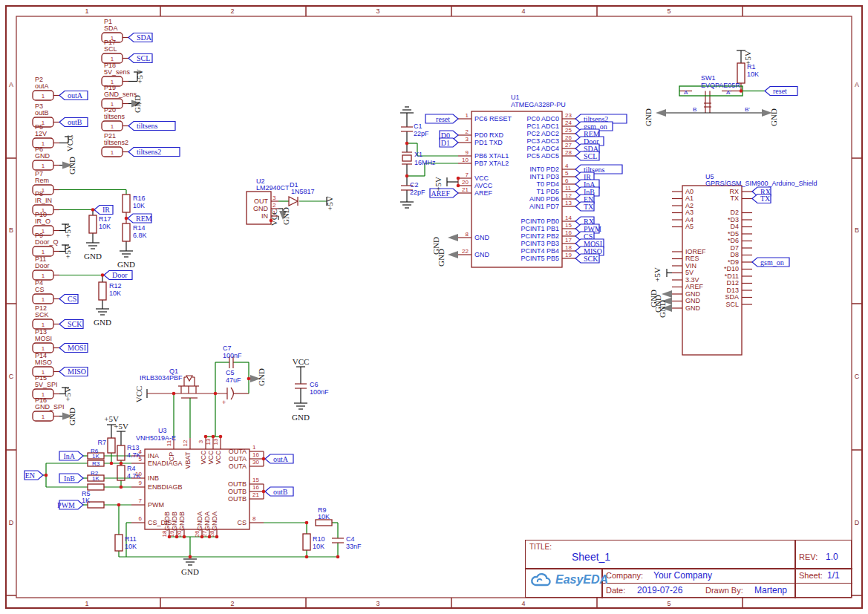 This screenshot has height=614, width=868. What do you see at coordinates (86, 604) in the screenshot?
I see `frame-column-label: 1` at bounding box center [86, 604].